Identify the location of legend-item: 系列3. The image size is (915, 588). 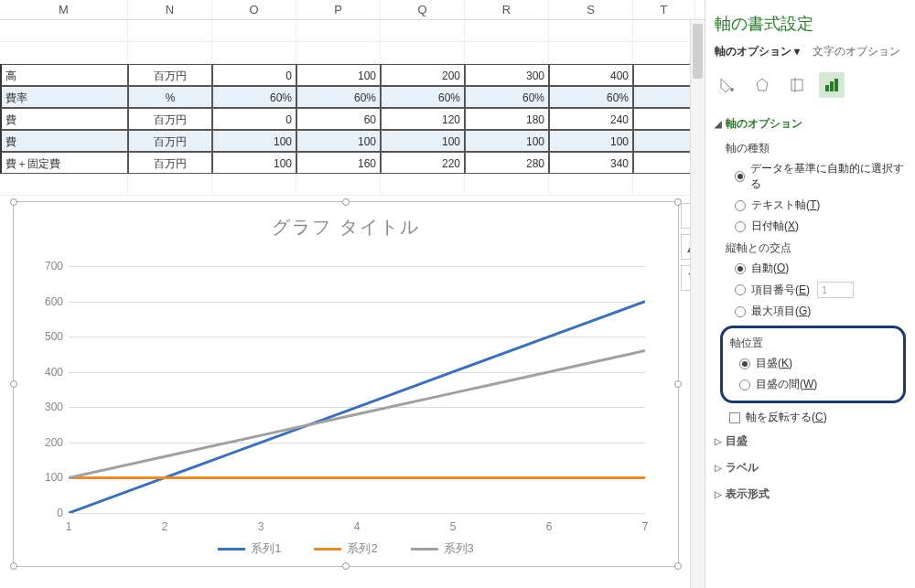
(443, 549).